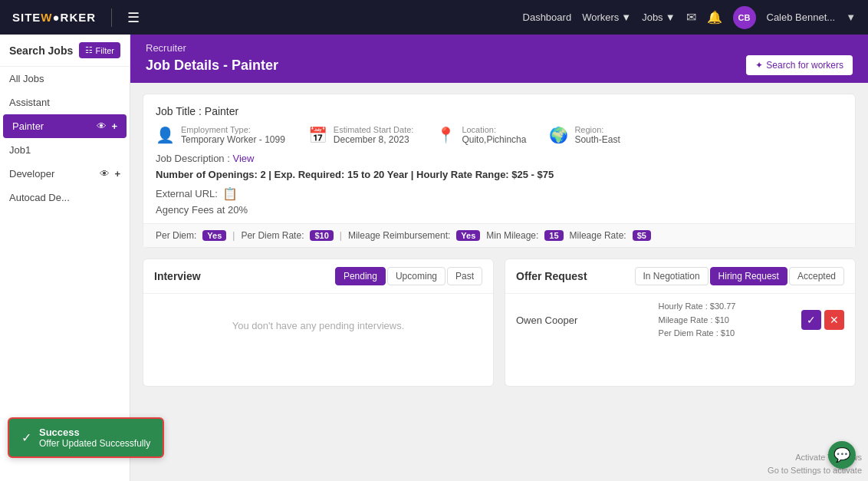  I want to click on page-title: Job Details - Painter, so click(212, 66).